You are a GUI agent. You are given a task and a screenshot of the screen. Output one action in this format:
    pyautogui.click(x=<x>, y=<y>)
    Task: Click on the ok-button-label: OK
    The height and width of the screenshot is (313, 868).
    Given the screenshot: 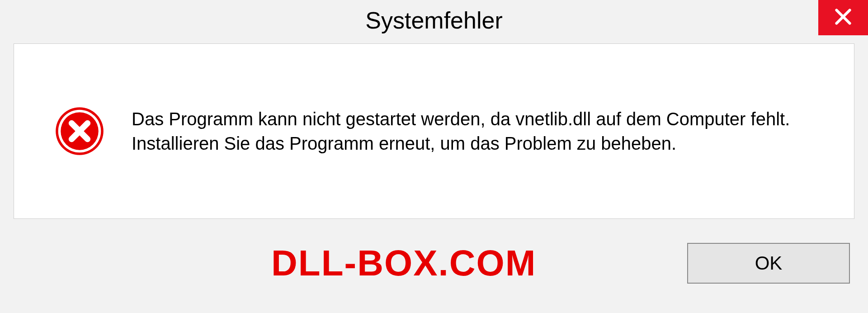 What is the action you would take?
    pyautogui.click(x=769, y=263)
    